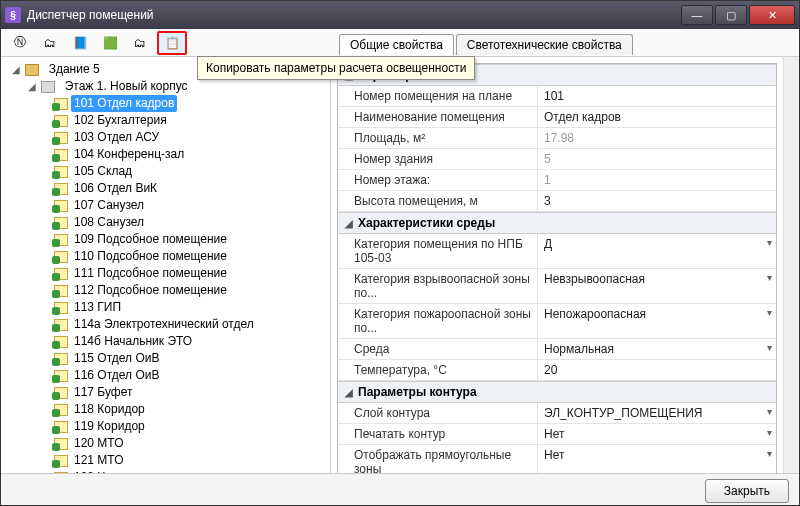  I want to click on property-value: Непожароопасная▾, so click(657, 321).